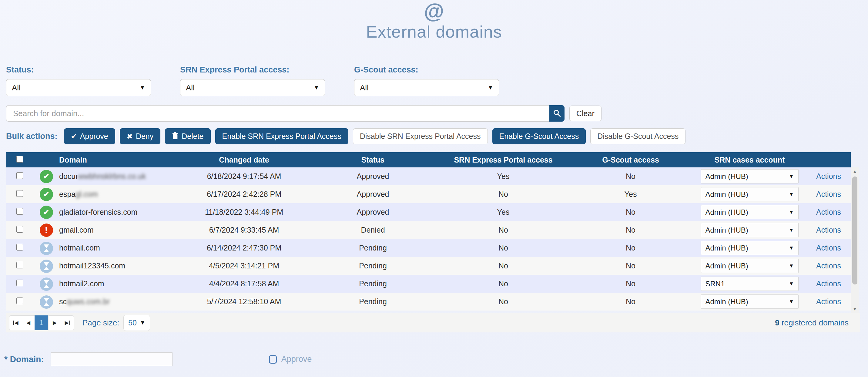 The width and height of the screenshot is (868, 380). I want to click on bottom-strip, so click(434, 378).